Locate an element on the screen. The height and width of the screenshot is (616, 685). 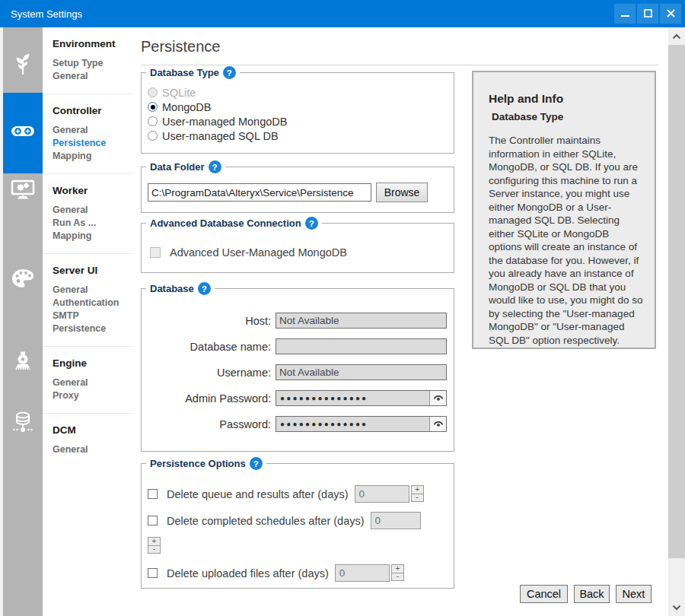
delete-uploads-days-spinner: + - is located at coordinates (397, 573).